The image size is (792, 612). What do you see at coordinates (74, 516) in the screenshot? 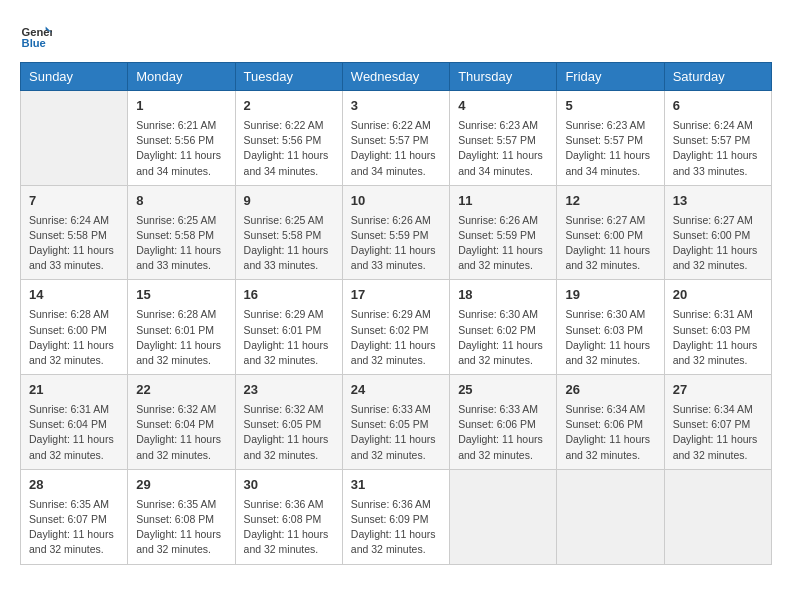
I see `calendar-cell: 28Sunrise: 6:35 AMSunset: 6:07 PMDayligh…` at bounding box center [74, 516].